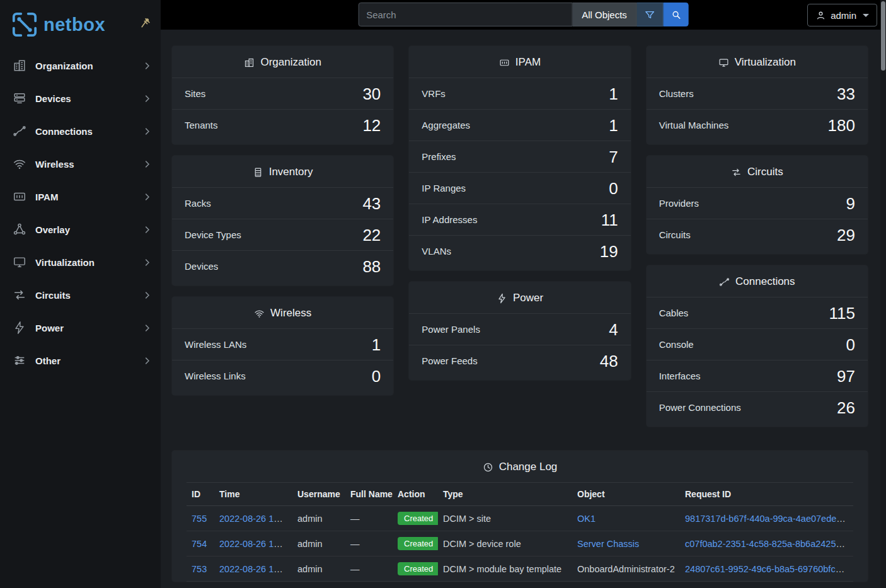 The width and height of the screenshot is (886, 588). I want to click on changelog-time-link: 2022-08-26 14:17, so click(256, 544).